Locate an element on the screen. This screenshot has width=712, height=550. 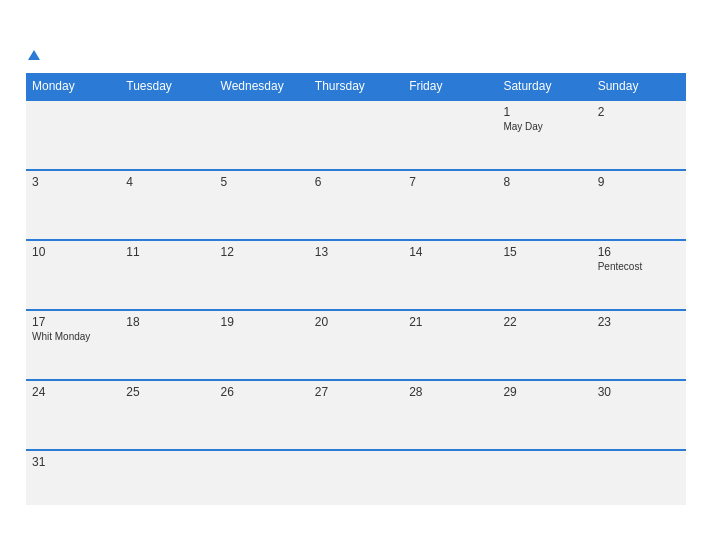
day-number: 17 is located at coordinates (73, 322).